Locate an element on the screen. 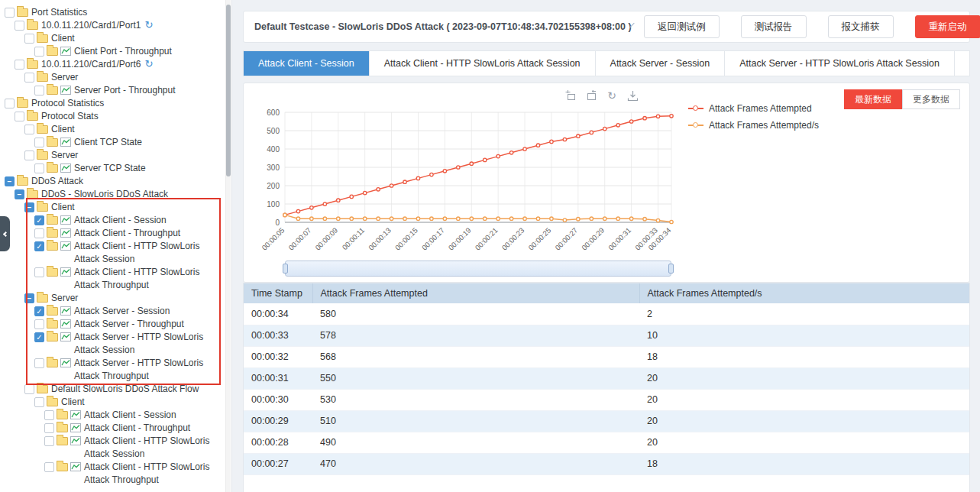 The image size is (980, 492). tree-item: −Client is located at coordinates (116, 208).